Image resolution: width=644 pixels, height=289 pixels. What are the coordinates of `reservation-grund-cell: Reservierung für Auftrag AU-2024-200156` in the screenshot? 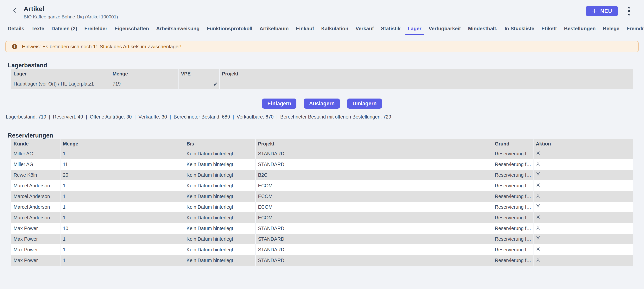 It's located at (513, 207).